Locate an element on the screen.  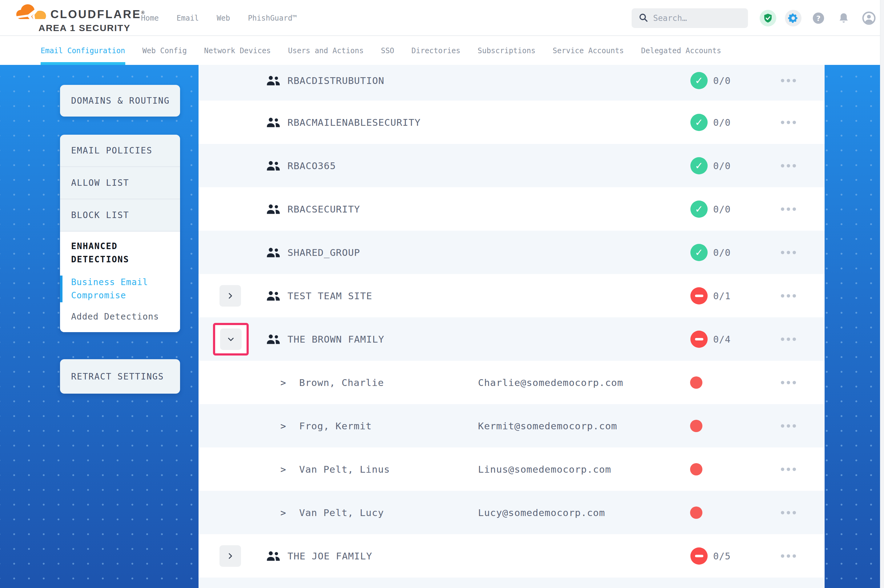
sidebar-card-retract-settings: RETRACT SETTINGS is located at coordinates (120, 376).